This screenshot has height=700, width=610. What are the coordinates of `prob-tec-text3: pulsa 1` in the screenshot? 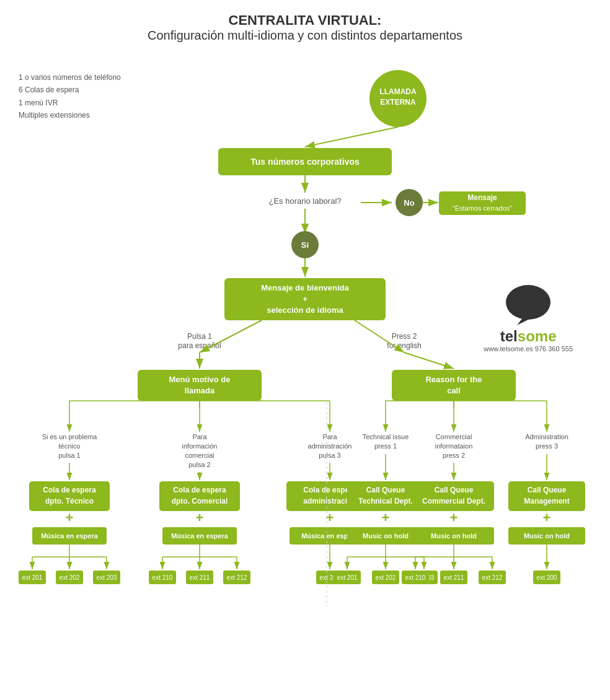 It's located at (69, 455).